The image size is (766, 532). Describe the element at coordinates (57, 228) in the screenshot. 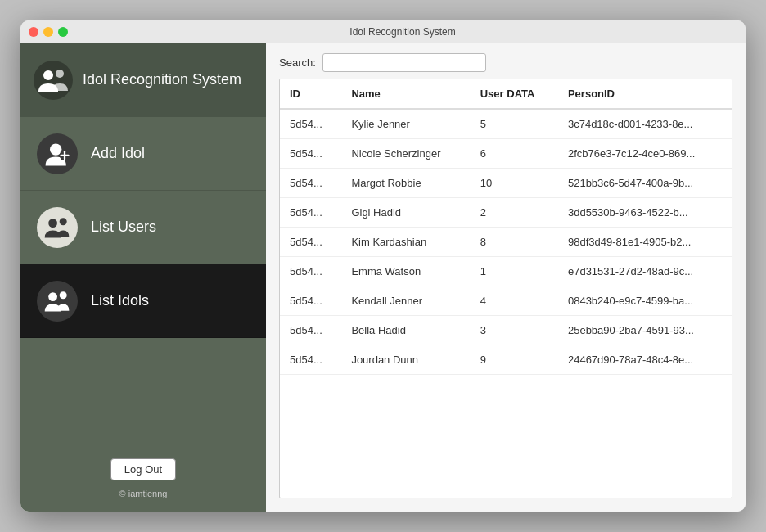

I see `list-users-icon-container` at that location.